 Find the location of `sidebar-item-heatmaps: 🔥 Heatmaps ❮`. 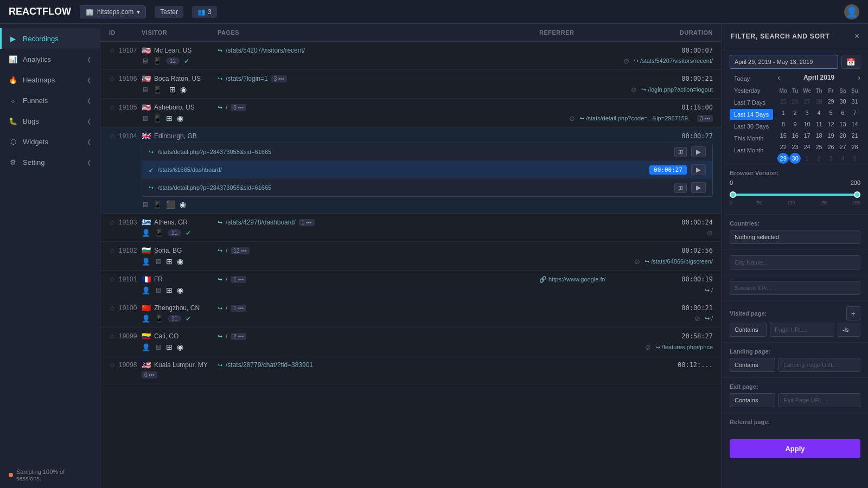

sidebar-item-heatmaps: 🔥 Heatmaps ❮ is located at coordinates (50, 80).